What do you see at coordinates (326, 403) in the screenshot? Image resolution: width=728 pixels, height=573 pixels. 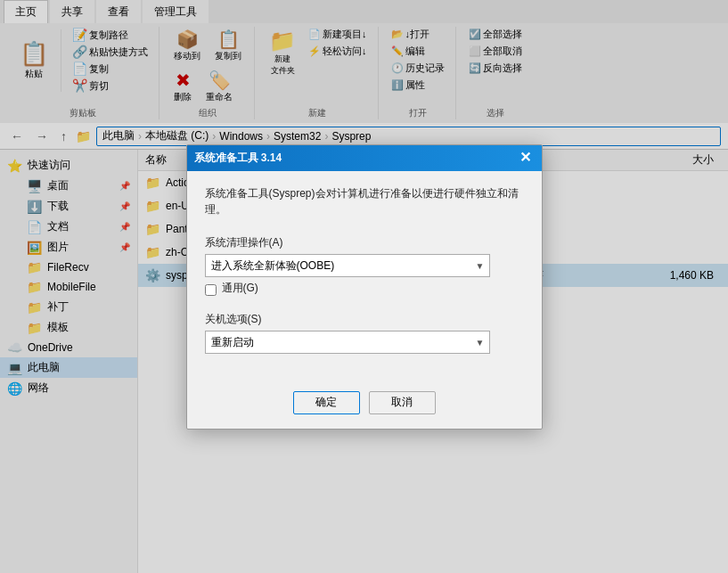 I see `ok-button: 确定` at bounding box center [326, 403].